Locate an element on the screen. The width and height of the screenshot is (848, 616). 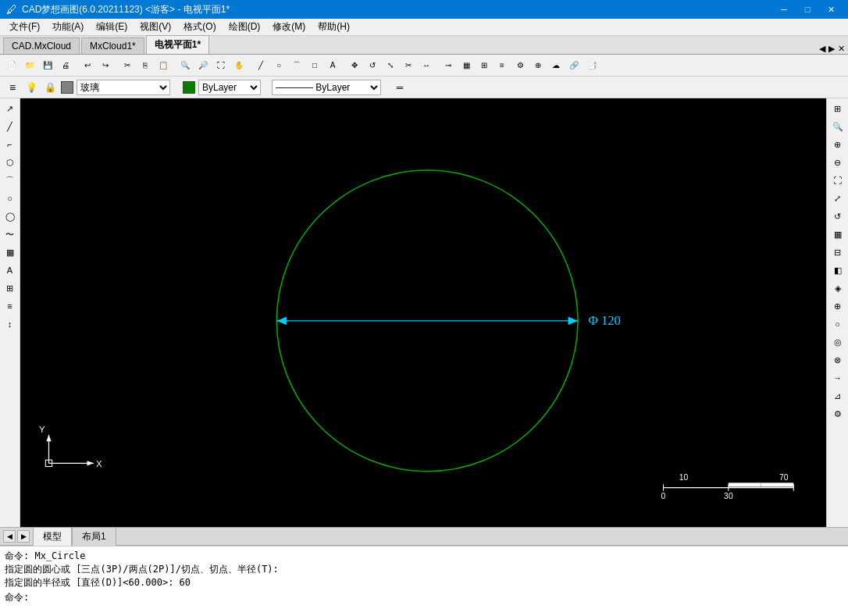
tb-zoom-in: 🔍 is located at coordinates (185, 66).